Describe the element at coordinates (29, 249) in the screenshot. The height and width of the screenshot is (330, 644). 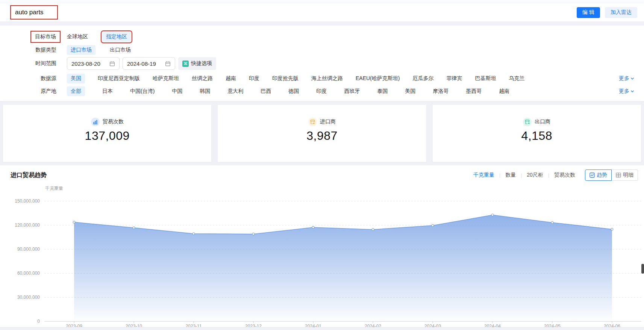
I see `svg-text: 90,000,000` at that location.